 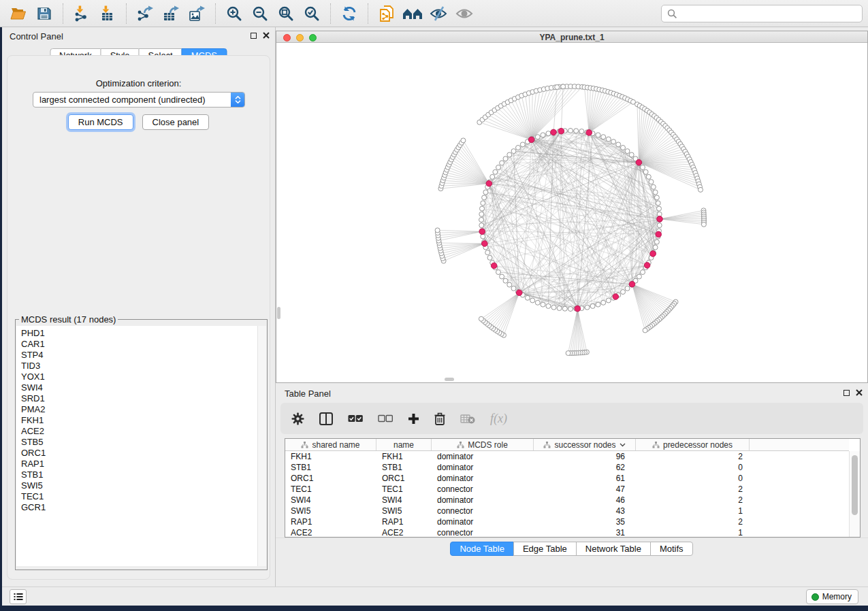 What do you see at coordinates (567, 489) in the screenshot?
I see `table-row: TEC1TEC1connector472` at bounding box center [567, 489].